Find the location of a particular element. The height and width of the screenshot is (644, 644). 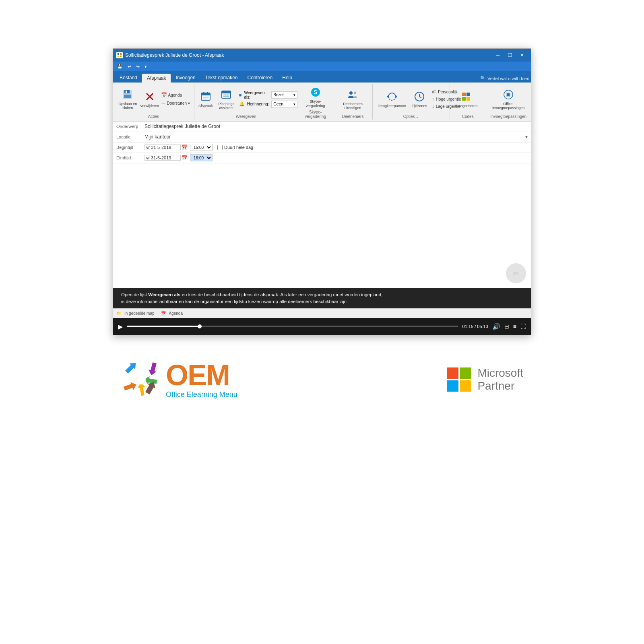

subtitle-text1: Open de lijst is located at coordinates (134, 295).